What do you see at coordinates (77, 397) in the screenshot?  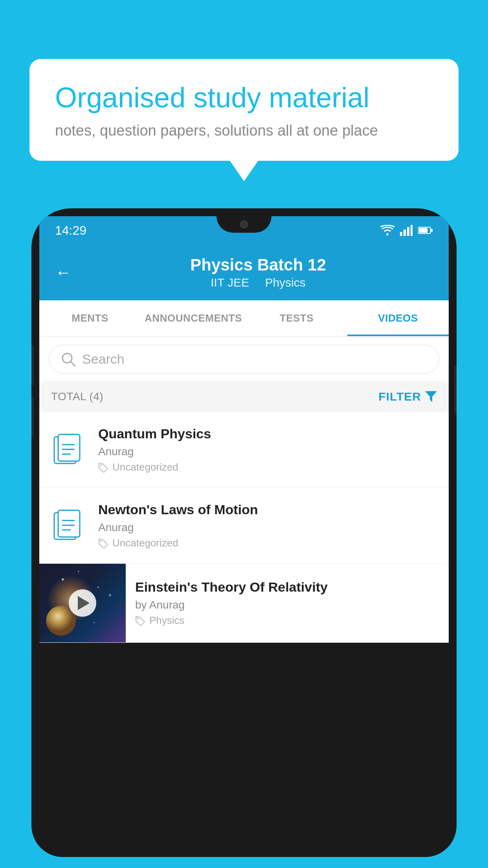 I see `total-count: TOTAL (4)` at bounding box center [77, 397].